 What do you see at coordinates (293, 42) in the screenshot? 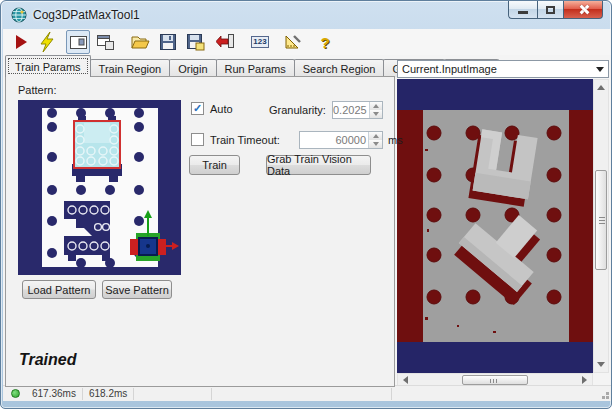
I see `measure-icon` at bounding box center [293, 42].